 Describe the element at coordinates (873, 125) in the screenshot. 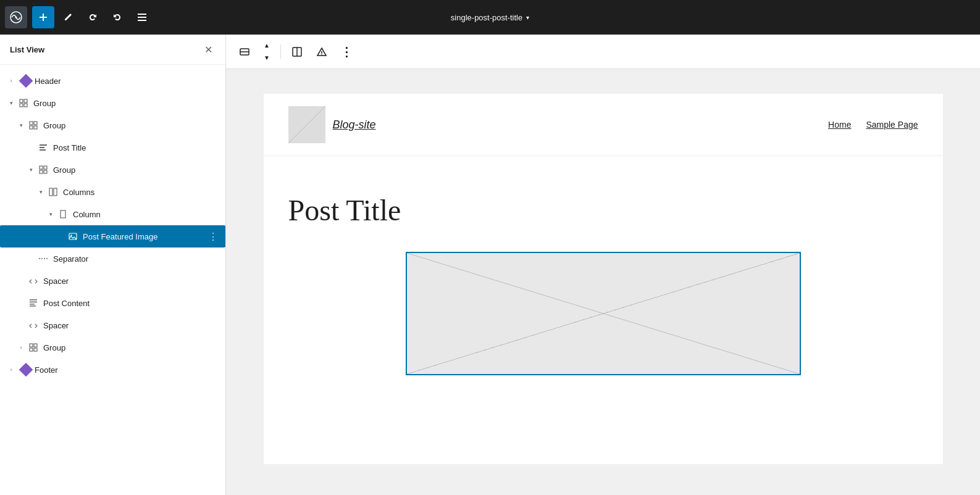

I see `site-nav: Home Sample Page` at that location.